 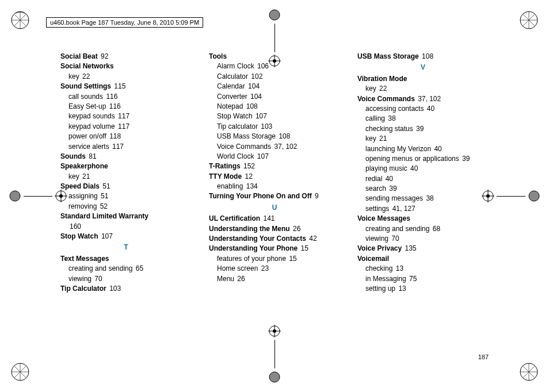 I want to click on index-subentry: power on/off 118, so click(x=130, y=137).